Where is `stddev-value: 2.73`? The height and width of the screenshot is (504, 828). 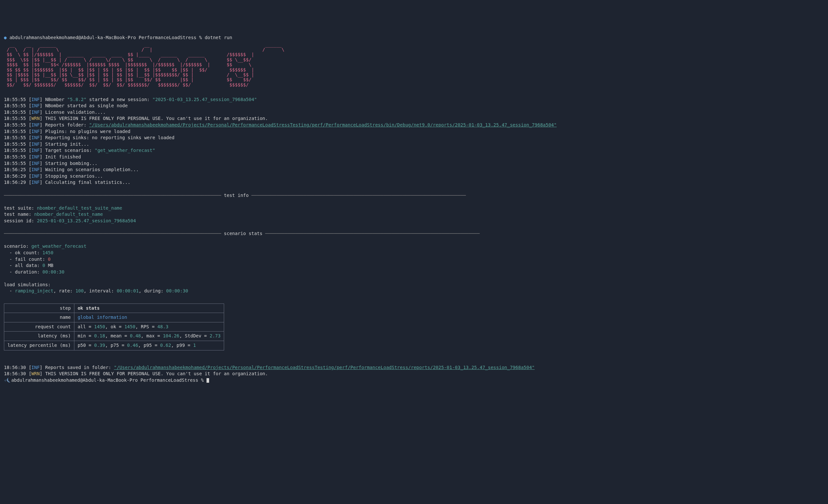
stddev-value: 2.73 is located at coordinates (215, 336).